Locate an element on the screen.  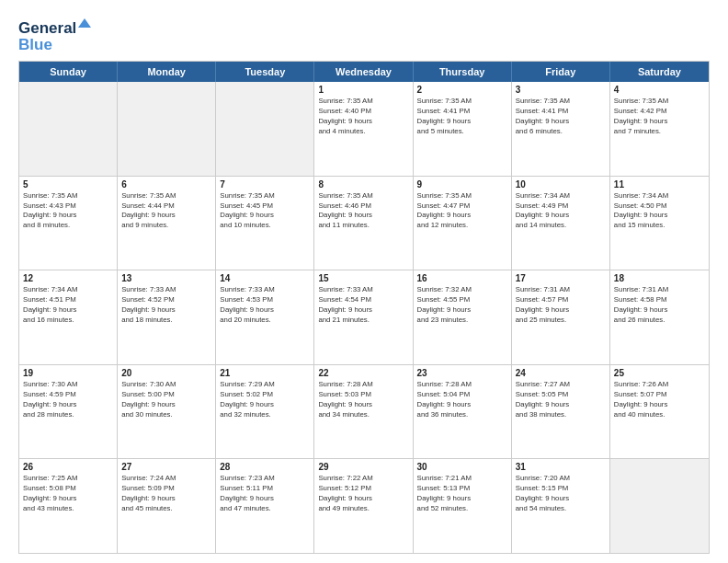
day-cell-20: 20Sunrise: 7:30 AMSunset: 5:00 PMDayligh… is located at coordinates (167, 412).